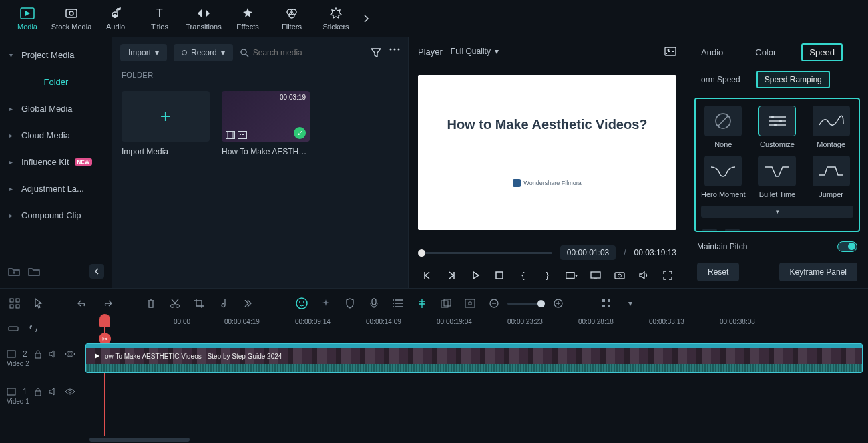  Describe the element at coordinates (670, 51) in the screenshot. I see `snapshot-icon` at that location.